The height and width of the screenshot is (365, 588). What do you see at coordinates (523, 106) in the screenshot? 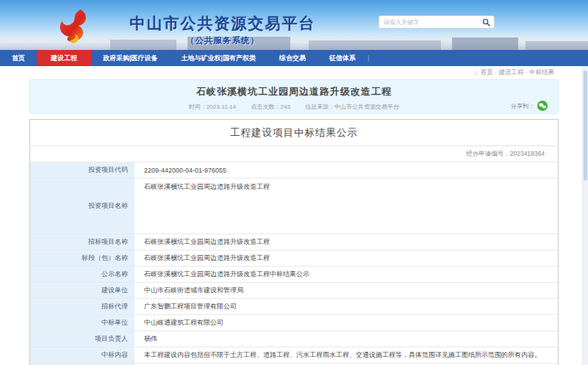
I see `share-label: 分享到：` at bounding box center [523, 106].